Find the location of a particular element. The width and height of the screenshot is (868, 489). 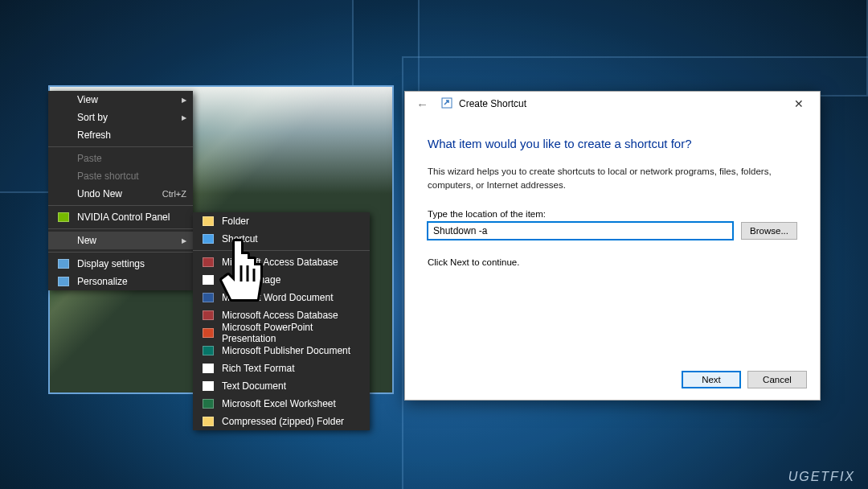

context-menu-item: Undo NewCtrl+Z is located at coordinates (121, 194).